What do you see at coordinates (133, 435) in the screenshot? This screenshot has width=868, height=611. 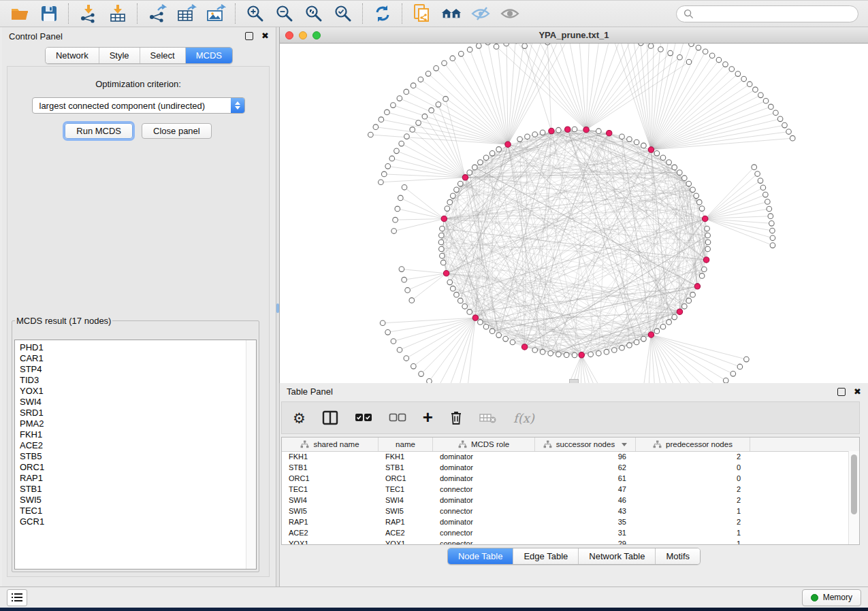 I see `mcds-result-item: FKH1` at bounding box center [133, 435].